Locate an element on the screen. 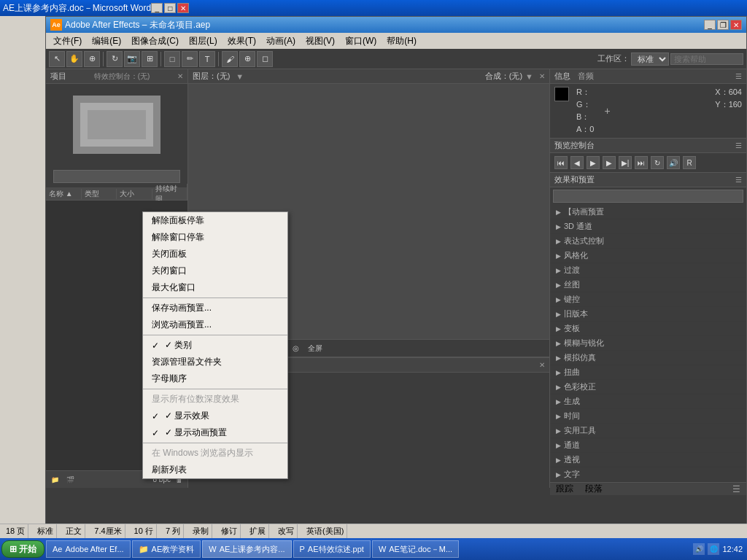 The width and height of the screenshot is (747, 560). context-menu-item: 刷新列表 is located at coordinates (215, 470).